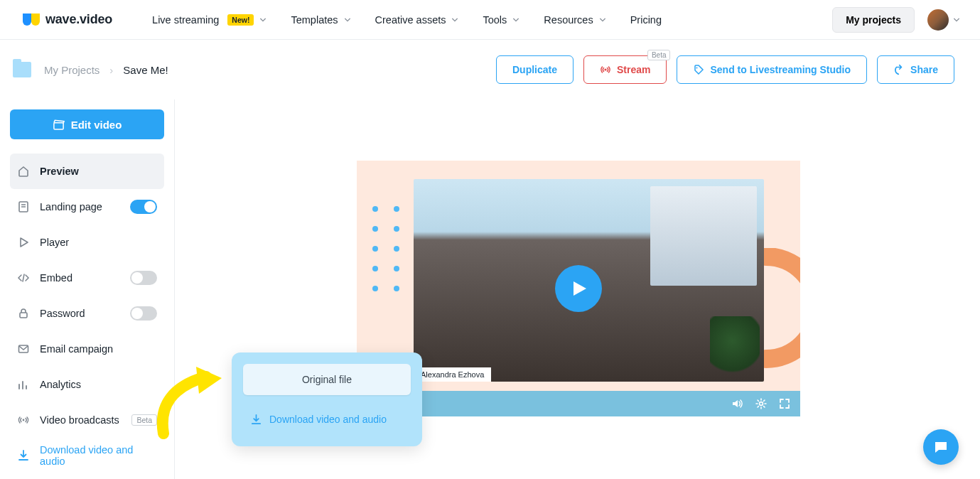 The width and height of the screenshot is (980, 479). What do you see at coordinates (87, 420) in the screenshot?
I see `sidebar-broadcasts: Video broadcasts Beta` at bounding box center [87, 420].